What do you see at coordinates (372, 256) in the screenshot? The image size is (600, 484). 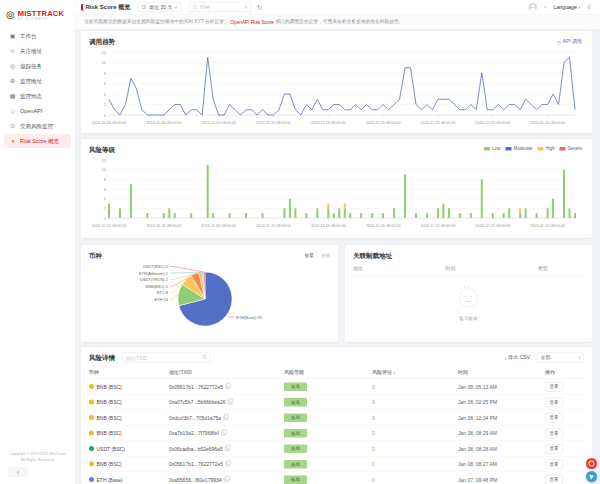 I see `sanctions-title: 关联制裁地址` at bounding box center [372, 256].